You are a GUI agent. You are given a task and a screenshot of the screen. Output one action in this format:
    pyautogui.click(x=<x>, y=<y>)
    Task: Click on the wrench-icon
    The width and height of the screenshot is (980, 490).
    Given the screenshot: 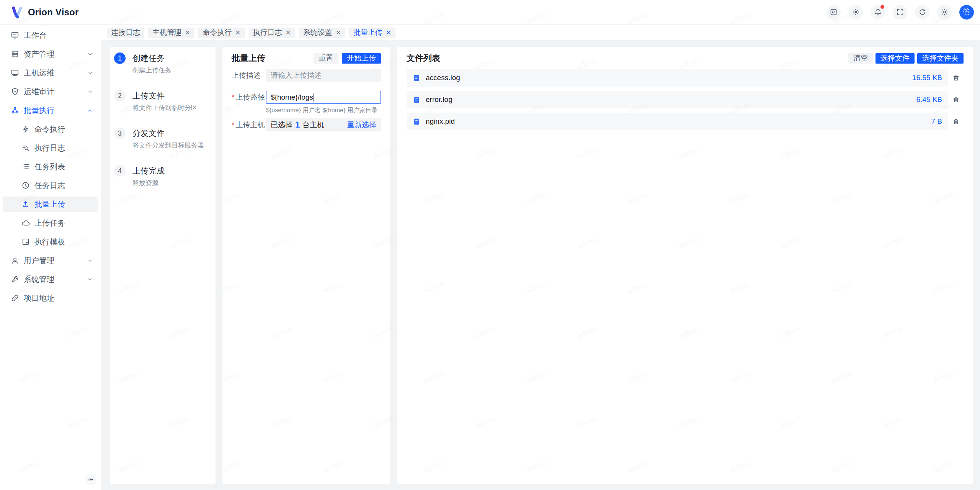 What is the action you would take?
    pyautogui.click(x=15, y=279)
    